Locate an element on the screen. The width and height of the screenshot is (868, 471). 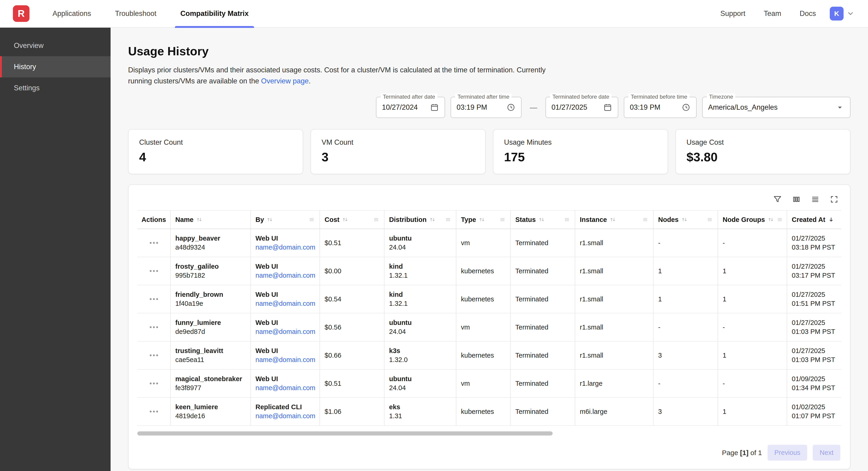
column-header-by: By is located at coordinates (285, 220).